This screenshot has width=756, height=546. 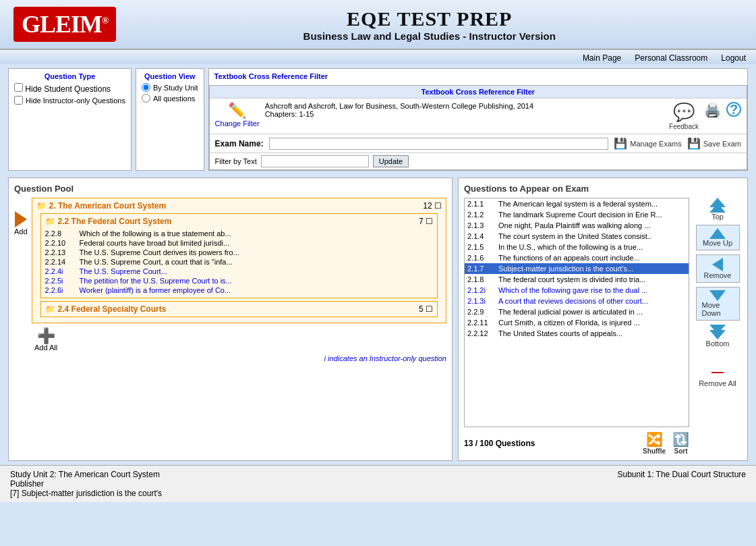 What do you see at coordinates (478, 143) in the screenshot?
I see `exam-row: Exam Name: 💾 Manage Exams 💾 Save Exam` at bounding box center [478, 143].